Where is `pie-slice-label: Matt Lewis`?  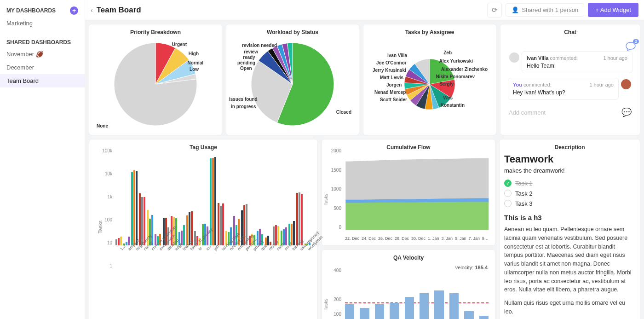 pie-slice-label: Matt Lewis is located at coordinates (392, 77).